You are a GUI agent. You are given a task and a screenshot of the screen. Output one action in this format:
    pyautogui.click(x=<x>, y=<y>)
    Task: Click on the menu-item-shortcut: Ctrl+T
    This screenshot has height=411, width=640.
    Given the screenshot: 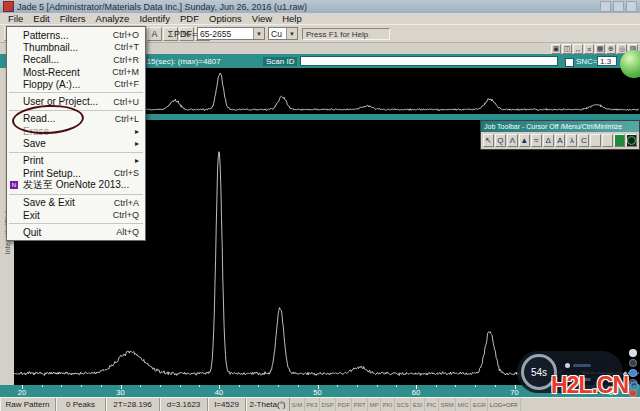 What is the action you would take?
    pyautogui.click(x=126, y=47)
    